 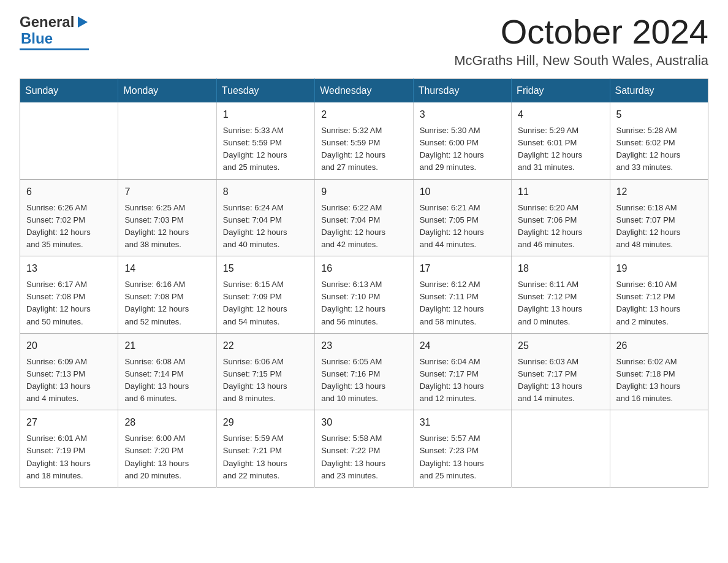 I want to click on day-header-monday: Monday, so click(x=167, y=91).